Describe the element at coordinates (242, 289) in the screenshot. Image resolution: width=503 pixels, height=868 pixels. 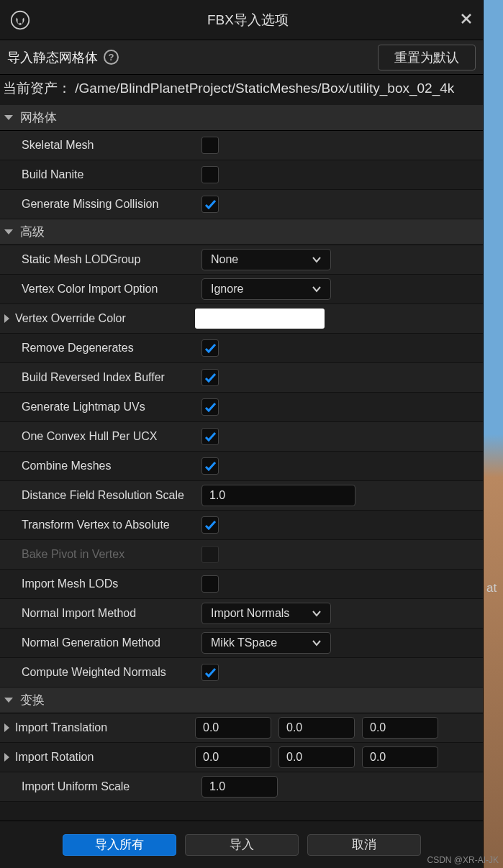
I see `row-vertex-color-import: Vertex Color Import Option Ignore` at that location.